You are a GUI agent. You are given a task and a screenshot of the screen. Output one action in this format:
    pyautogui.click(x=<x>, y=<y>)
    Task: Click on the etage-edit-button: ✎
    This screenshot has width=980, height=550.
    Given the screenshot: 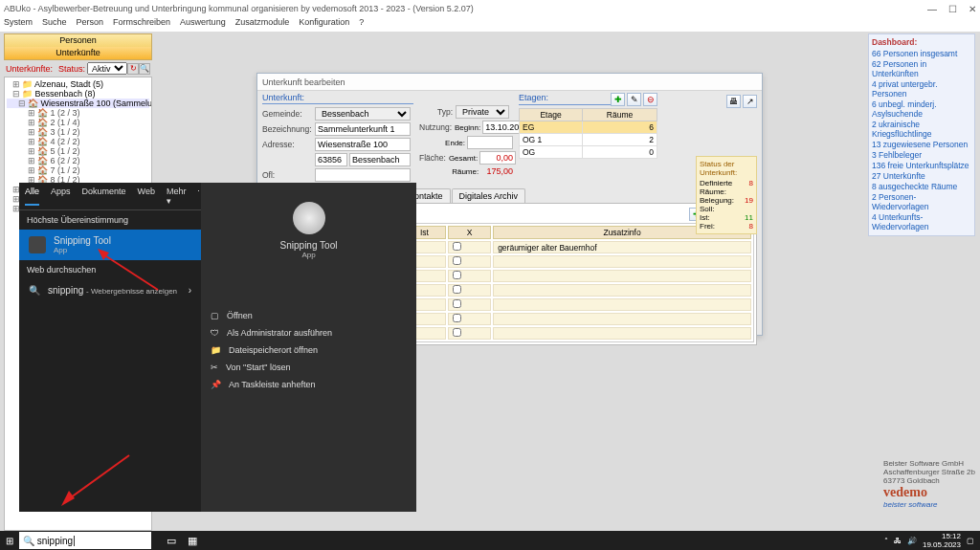 What is the action you would take?
    pyautogui.click(x=634, y=99)
    